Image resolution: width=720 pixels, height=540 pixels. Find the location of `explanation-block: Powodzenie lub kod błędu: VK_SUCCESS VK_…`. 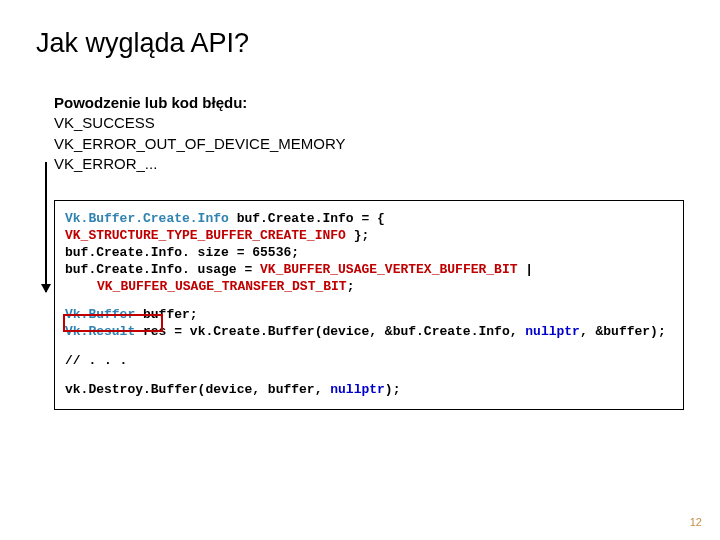

explanation-block: Powodzenie lub kod błędu: VK_SUCCESS VK_… is located at coordinates (369, 134).